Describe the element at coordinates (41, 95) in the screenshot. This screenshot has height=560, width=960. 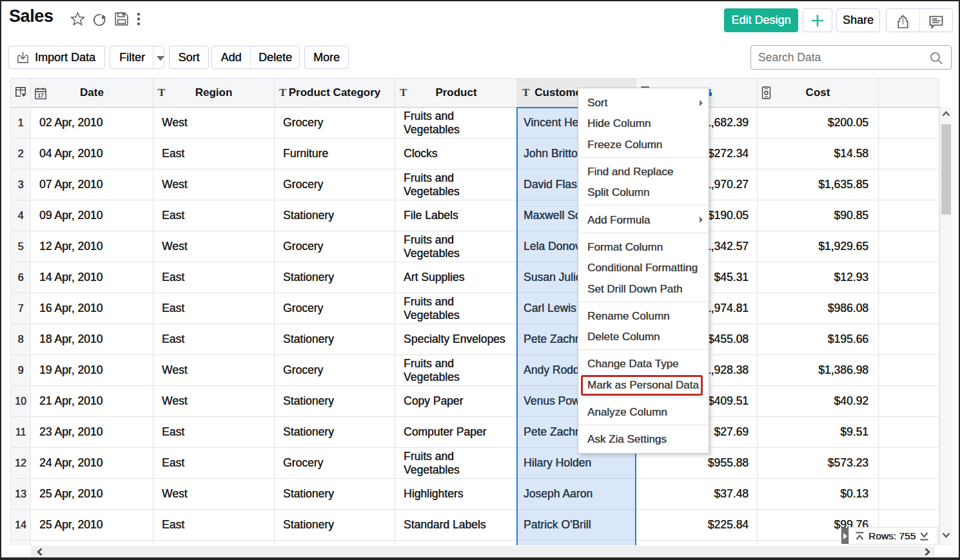
I see `svg-text: 17` at that location.